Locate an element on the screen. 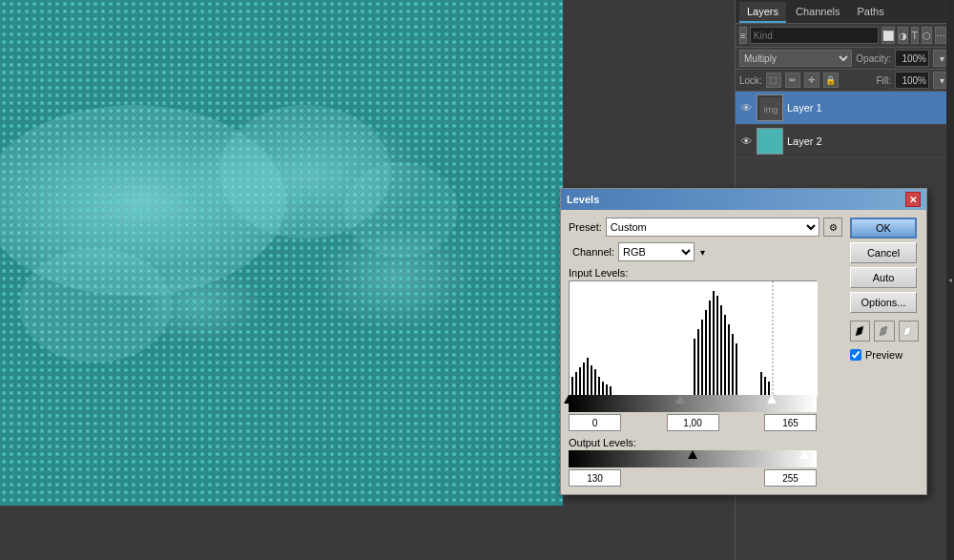 The width and height of the screenshot is (954, 560). output-white-value is located at coordinates (790, 478).